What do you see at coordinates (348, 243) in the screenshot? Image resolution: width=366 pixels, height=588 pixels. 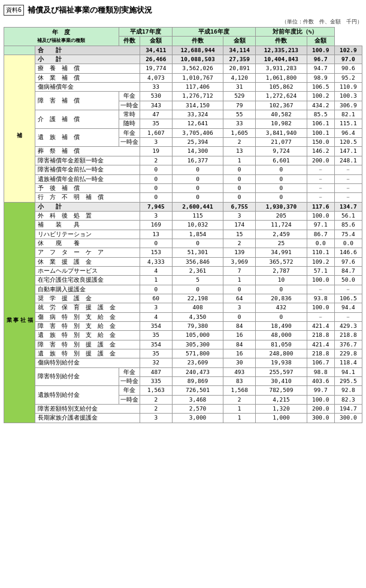 I see `ratio-kingaku: 0.0` at bounding box center [348, 243].